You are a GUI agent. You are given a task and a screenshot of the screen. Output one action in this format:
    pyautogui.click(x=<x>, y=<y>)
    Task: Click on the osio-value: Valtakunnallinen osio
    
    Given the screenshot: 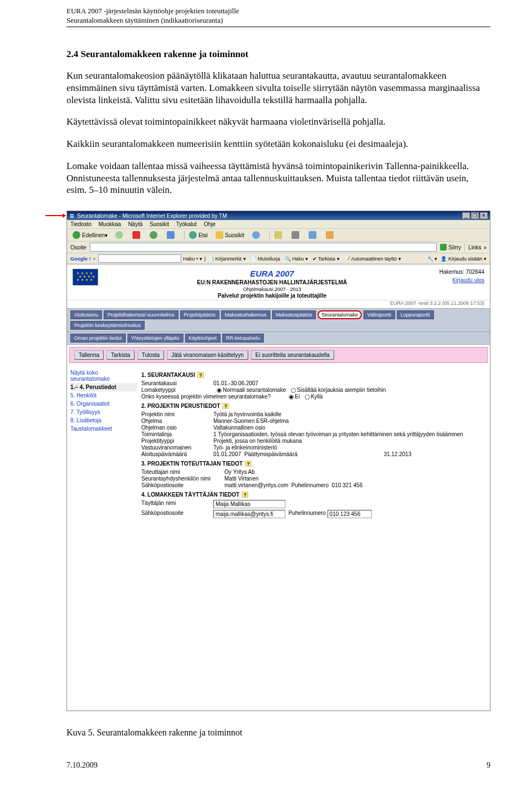 What is the action you would take?
    pyautogui.click(x=350, y=428)
    